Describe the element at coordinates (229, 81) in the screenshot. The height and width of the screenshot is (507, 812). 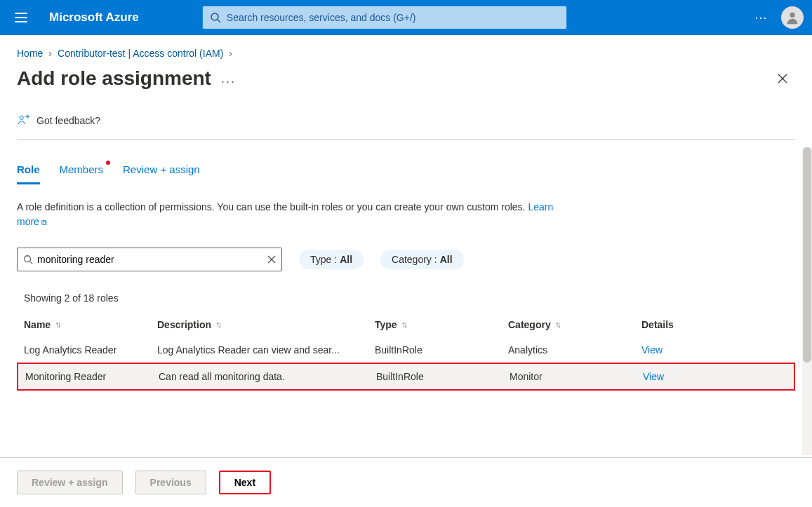
I see `title-more-icon: ···` at that location.